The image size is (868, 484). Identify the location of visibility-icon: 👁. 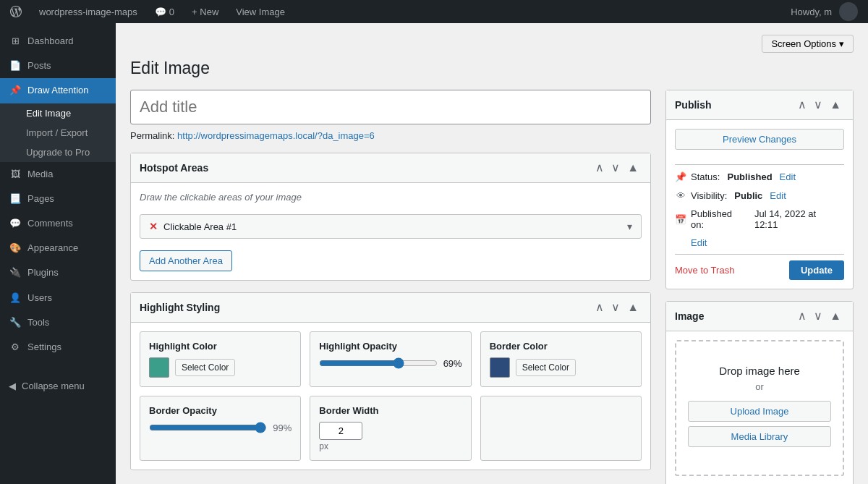
(681, 195).